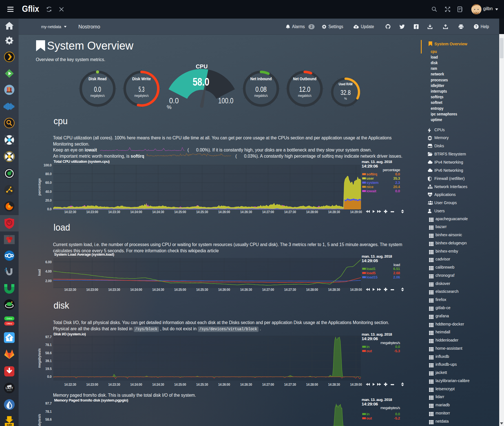 The image size is (504, 426). I want to click on svg-text: 20.4, so click(397, 187).